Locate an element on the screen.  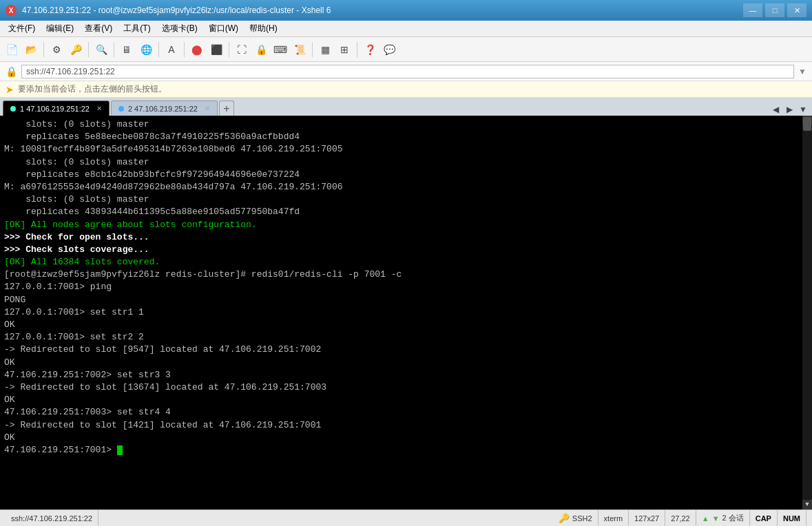
tab-bar: 1 47.106.219.251:22 ✕ 2 47.106.219.251:2… is located at coordinates (406, 107).